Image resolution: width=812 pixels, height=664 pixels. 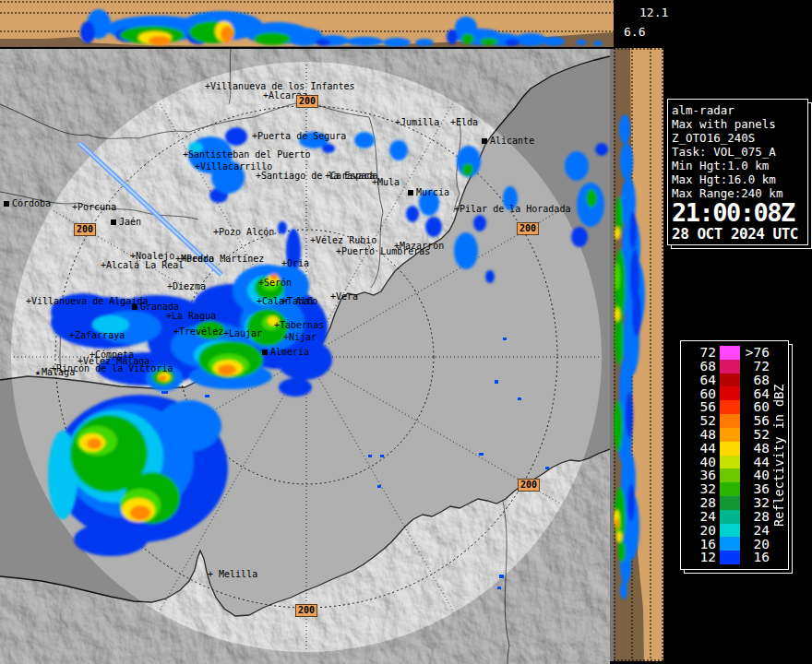 I want to click on timestamp: 21:00:08Z, so click(x=738, y=213).